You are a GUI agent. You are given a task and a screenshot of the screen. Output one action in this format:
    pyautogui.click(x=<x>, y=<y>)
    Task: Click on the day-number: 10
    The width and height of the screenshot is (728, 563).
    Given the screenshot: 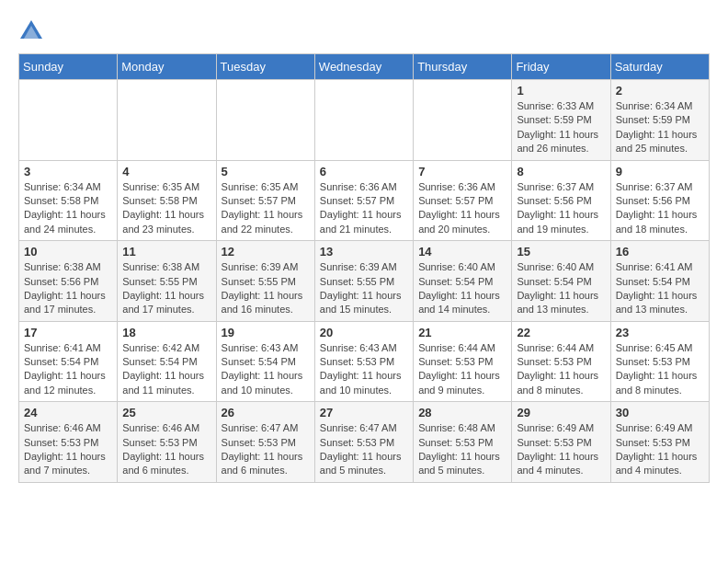 What is the action you would take?
    pyautogui.click(x=68, y=252)
    